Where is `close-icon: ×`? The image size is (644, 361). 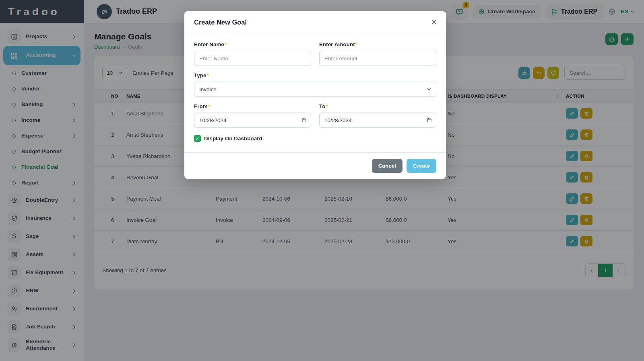 close-icon: × is located at coordinates (434, 22).